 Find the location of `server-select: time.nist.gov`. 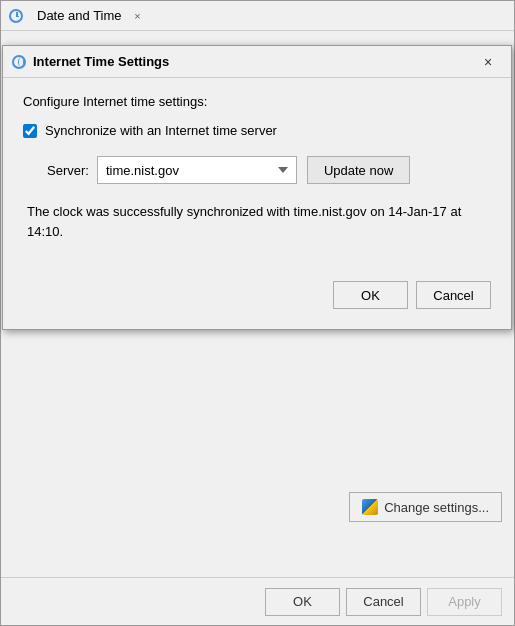

server-select: time.nist.gov is located at coordinates (197, 170).